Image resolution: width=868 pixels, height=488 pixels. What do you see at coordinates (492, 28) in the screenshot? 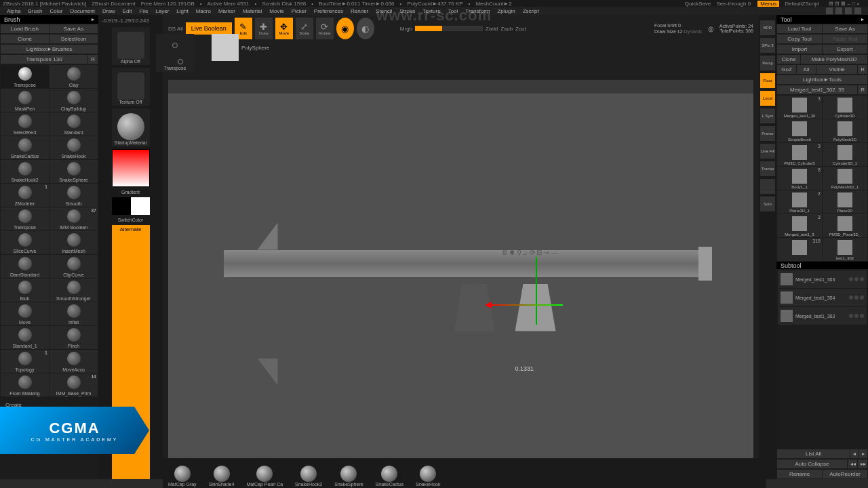
I see `zadd-label: Zadd` at bounding box center [492, 28].